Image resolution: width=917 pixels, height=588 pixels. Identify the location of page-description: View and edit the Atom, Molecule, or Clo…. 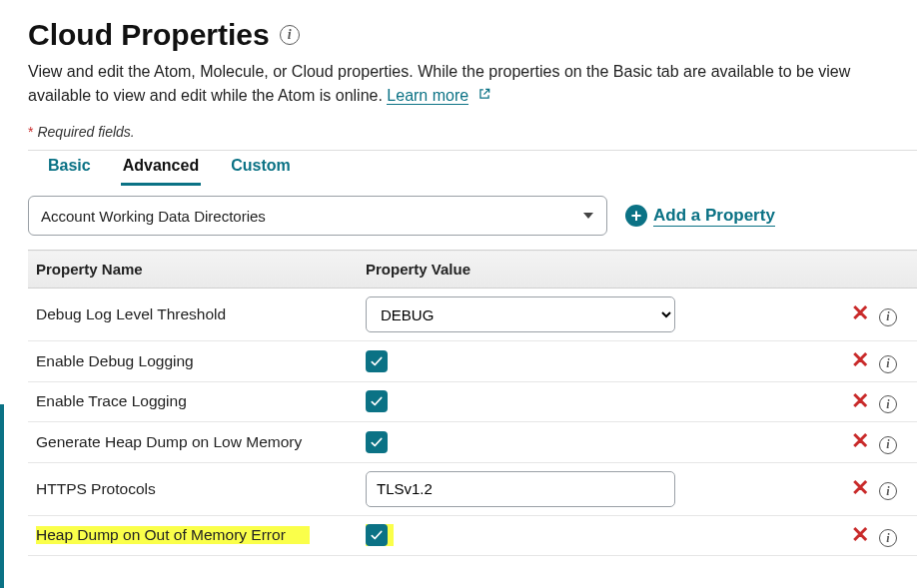
(472, 84).